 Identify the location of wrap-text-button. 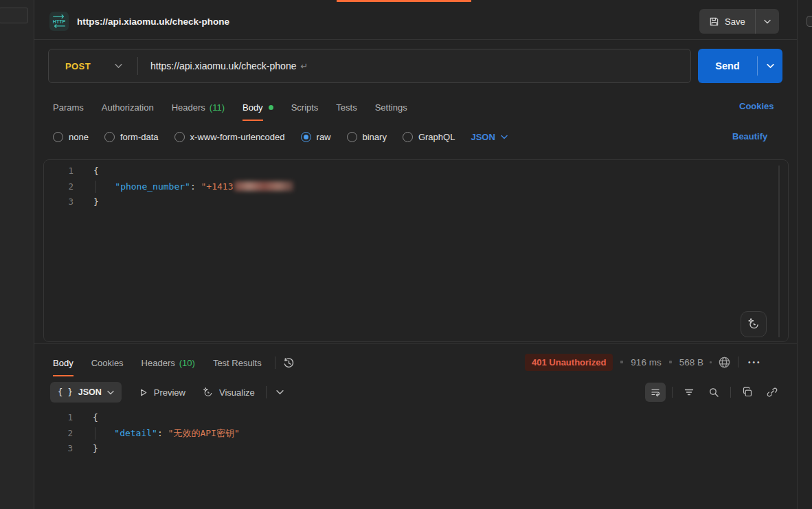
(655, 392).